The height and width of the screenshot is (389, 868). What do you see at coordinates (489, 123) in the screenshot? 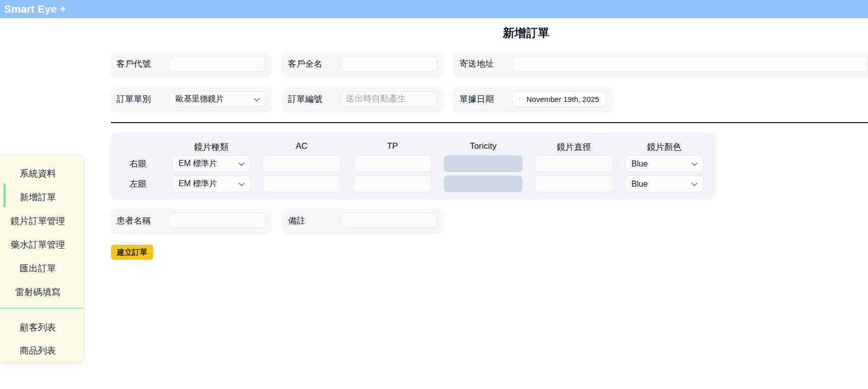
I see `section-divider` at bounding box center [489, 123].